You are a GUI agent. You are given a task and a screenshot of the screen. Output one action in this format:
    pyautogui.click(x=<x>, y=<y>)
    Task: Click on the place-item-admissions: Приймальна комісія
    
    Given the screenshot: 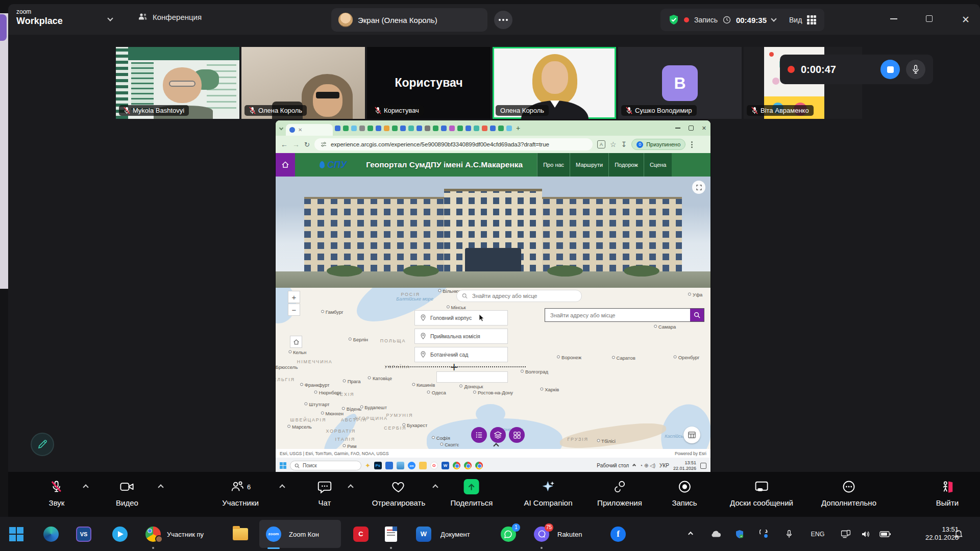 What is the action you would take?
    pyautogui.click(x=461, y=336)
    